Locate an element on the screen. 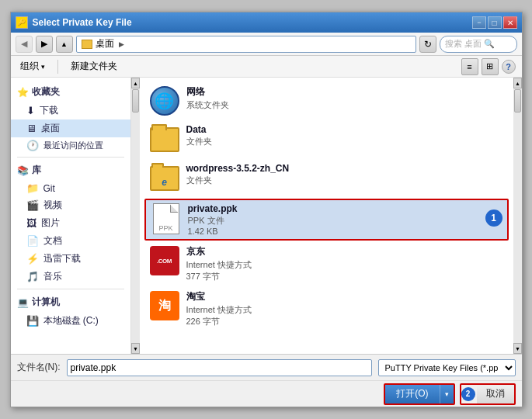 The width and height of the screenshot is (532, 419). tb-file-icon: 淘 is located at coordinates (165, 306).